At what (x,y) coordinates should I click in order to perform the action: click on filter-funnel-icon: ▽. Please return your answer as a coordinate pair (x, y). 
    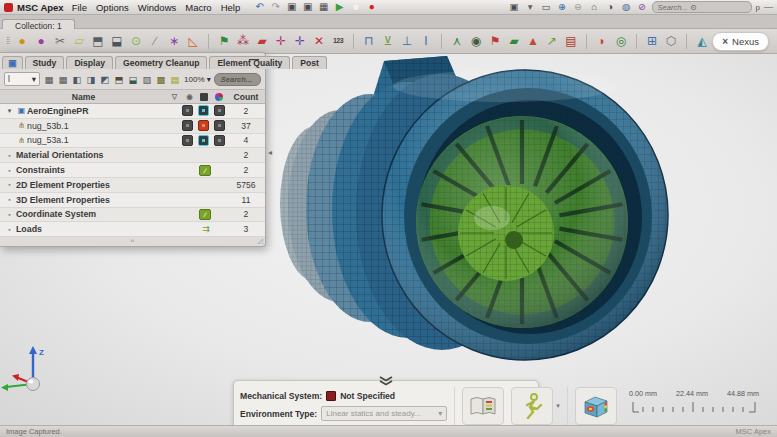
    Looking at the image, I should click on (174, 97).